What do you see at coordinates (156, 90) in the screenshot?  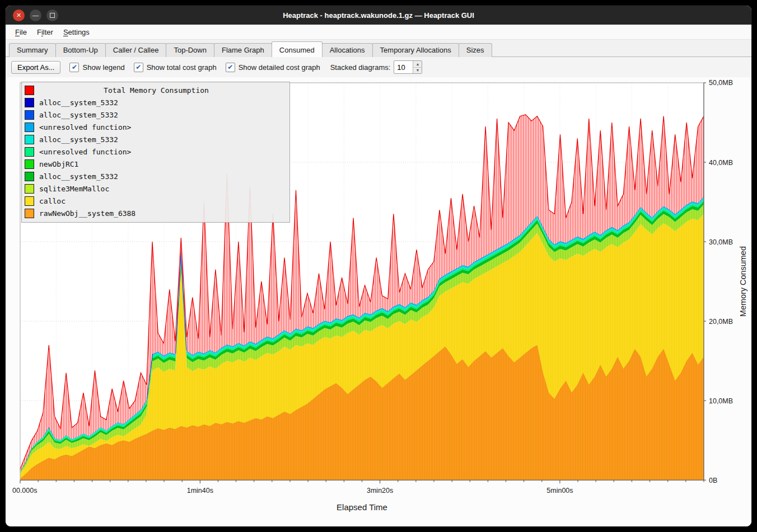 I see `legend-title-row: Total Memory Consumption` at bounding box center [156, 90].